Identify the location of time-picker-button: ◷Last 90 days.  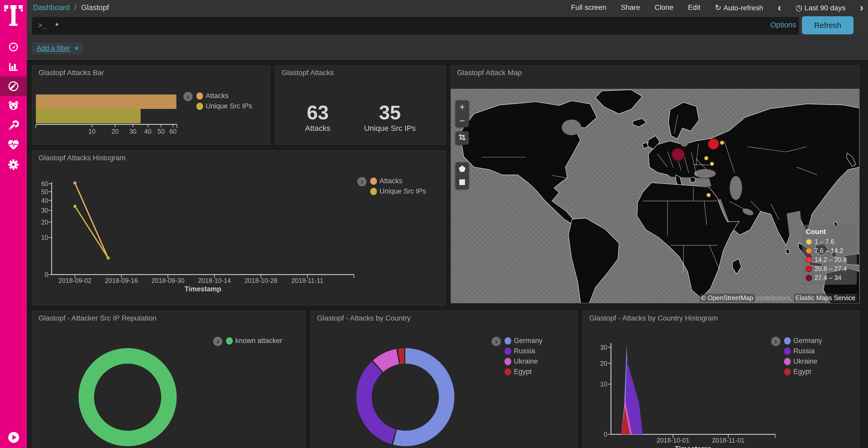
(820, 7).